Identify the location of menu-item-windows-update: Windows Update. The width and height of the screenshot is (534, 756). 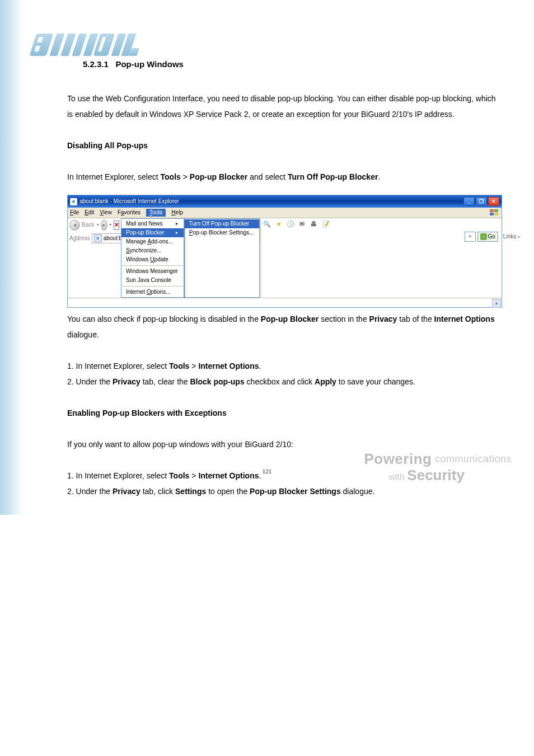
(152, 260).